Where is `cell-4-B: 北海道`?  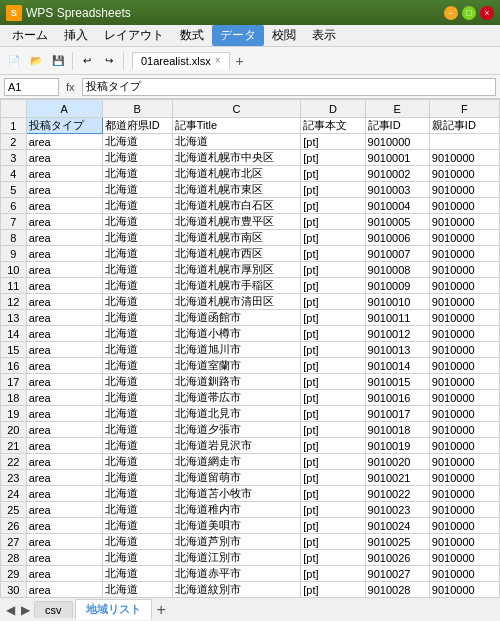 cell-4-B: 北海道 is located at coordinates (137, 174).